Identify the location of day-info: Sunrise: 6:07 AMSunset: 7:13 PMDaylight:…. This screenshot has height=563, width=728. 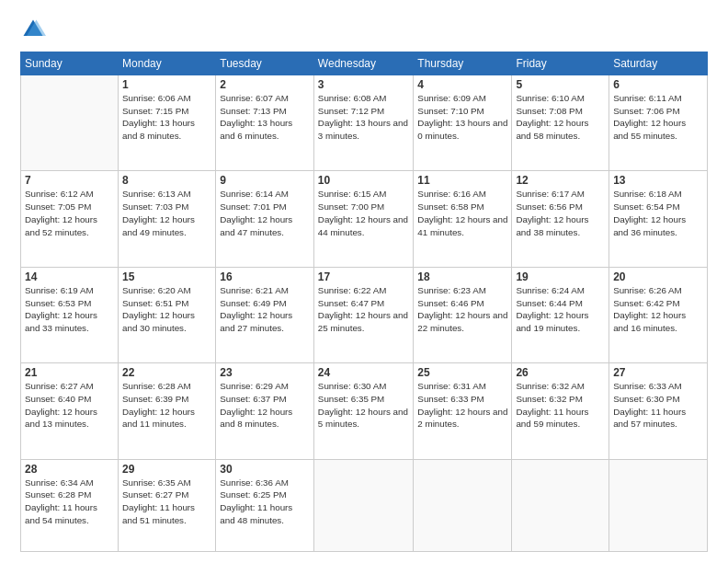
(265, 118).